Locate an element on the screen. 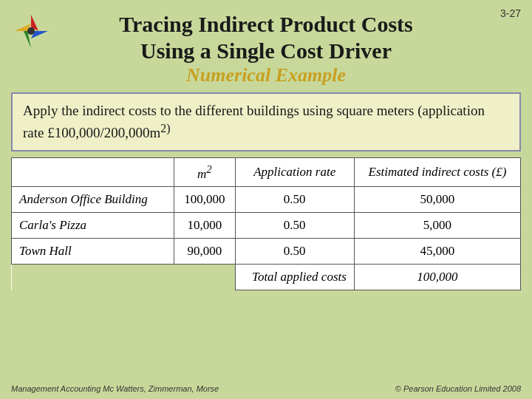  title-line2: Using a Single Cost Driver is located at coordinates (266, 50).